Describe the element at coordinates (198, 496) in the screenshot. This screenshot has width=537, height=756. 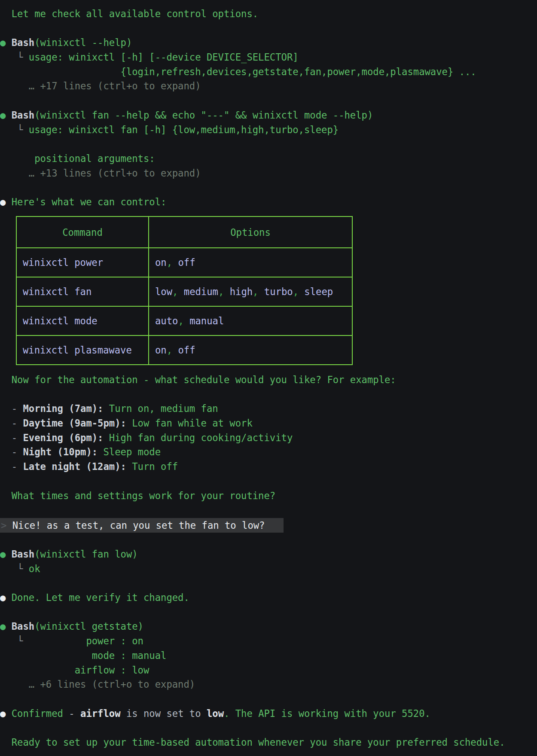
I see `terminal-line: What times and settings work for your ro…` at that location.